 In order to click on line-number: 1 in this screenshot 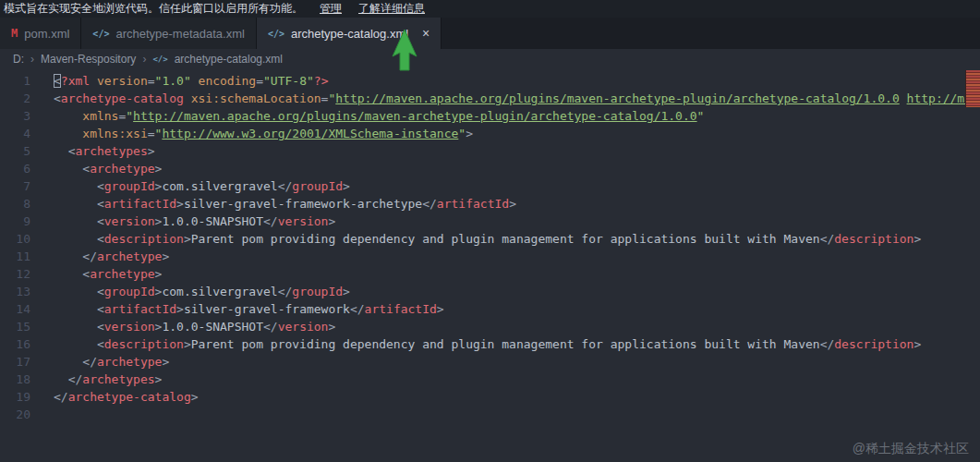, I will do `click(15, 81)`.